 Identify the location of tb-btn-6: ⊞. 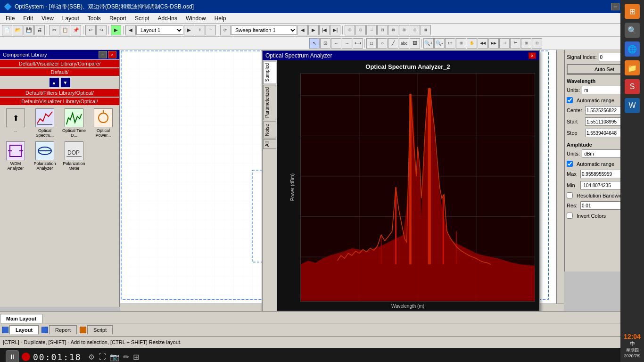
(404, 30).